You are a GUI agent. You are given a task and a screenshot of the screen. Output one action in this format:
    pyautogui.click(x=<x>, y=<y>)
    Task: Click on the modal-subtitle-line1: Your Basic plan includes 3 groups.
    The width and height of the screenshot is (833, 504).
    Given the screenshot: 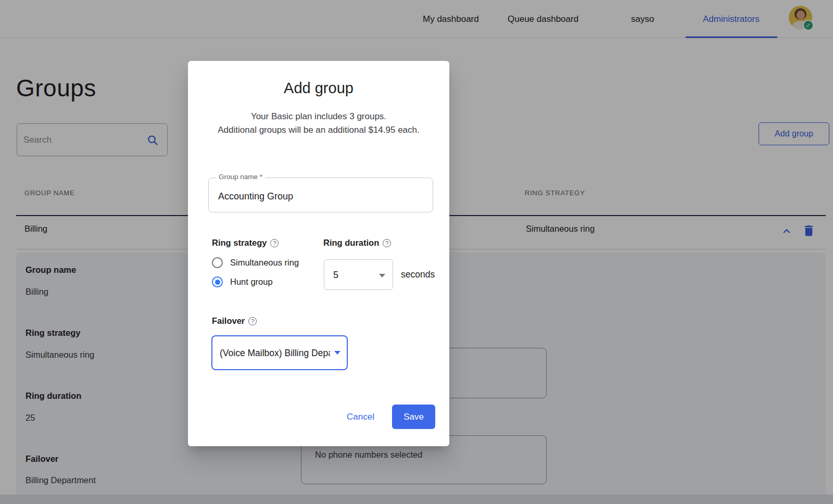 What is the action you would take?
    pyautogui.click(x=319, y=117)
    